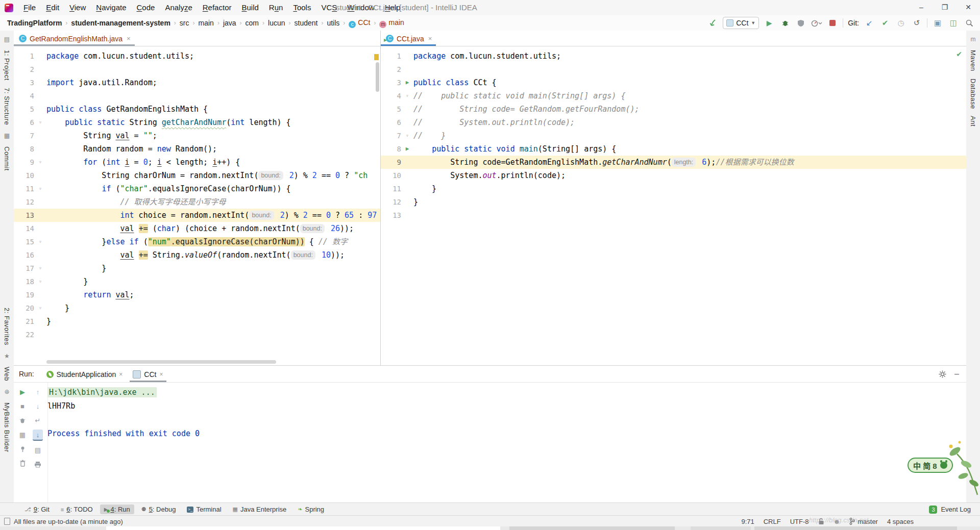  I want to click on project-structure-icon: ▣, so click(938, 23).